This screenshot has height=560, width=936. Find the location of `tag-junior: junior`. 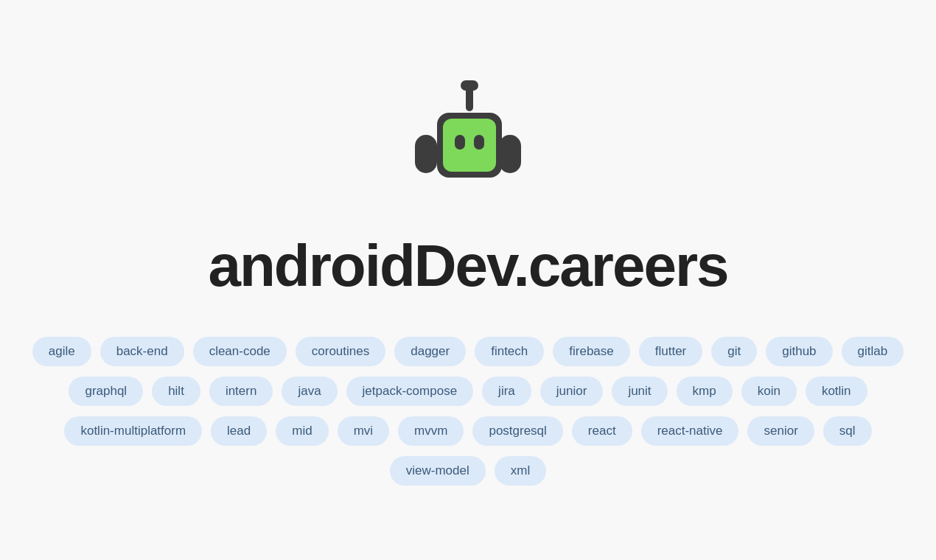

tag-junior: junior is located at coordinates (572, 391).